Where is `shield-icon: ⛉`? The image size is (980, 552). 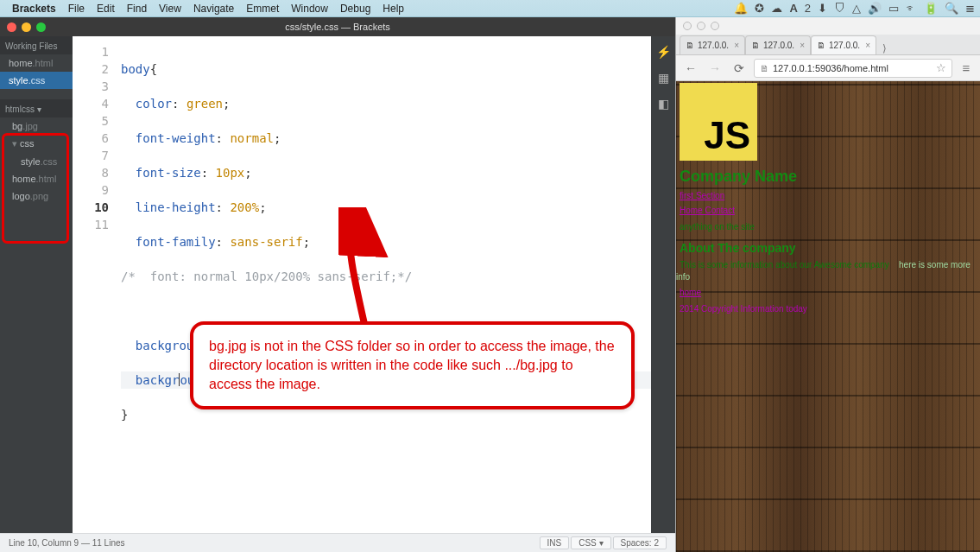 shield-icon: ⛉ is located at coordinates (839, 9).